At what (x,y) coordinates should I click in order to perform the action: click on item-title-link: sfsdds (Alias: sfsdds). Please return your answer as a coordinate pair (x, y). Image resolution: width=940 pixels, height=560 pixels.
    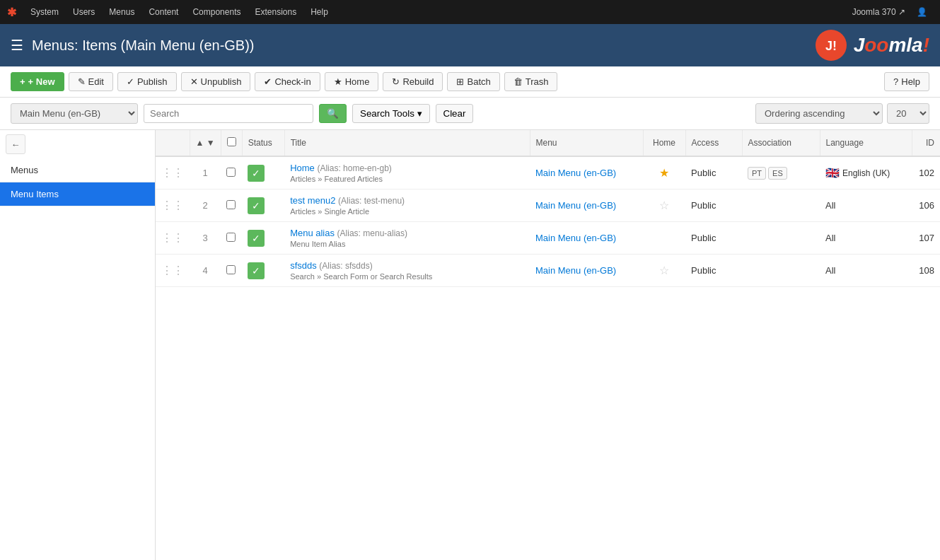
    Looking at the image, I should click on (331, 266).